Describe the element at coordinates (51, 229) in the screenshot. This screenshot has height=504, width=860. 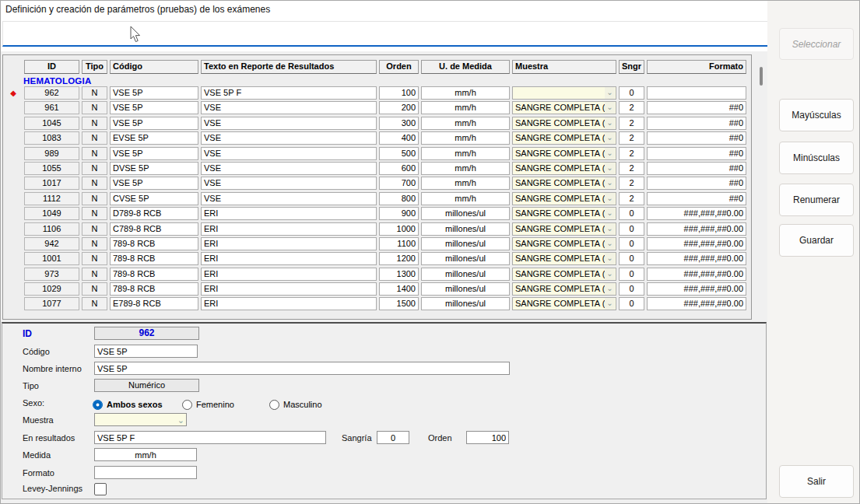
I see `cell-id: 1106` at that location.